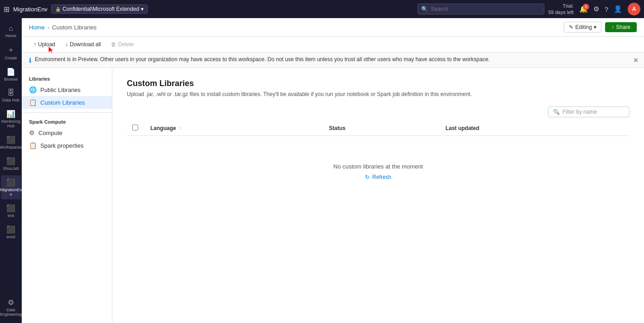 The height and width of the screenshot is (323, 644). What do you see at coordinates (33, 90) in the screenshot?
I see `public-libraries-icon: 🌐` at bounding box center [33, 90].